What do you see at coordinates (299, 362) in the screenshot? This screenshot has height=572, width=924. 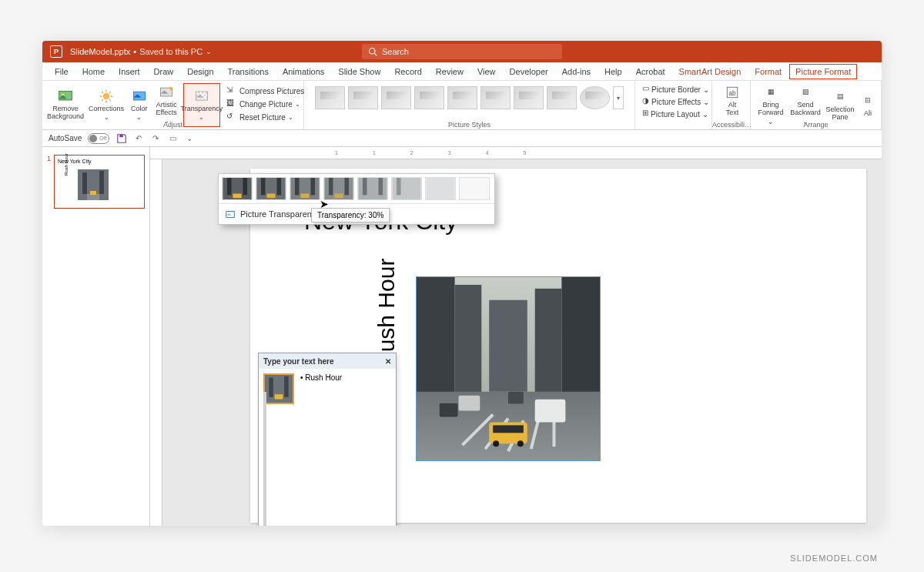 I see `text-pane-title: Type your text here` at bounding box center [299, 362].